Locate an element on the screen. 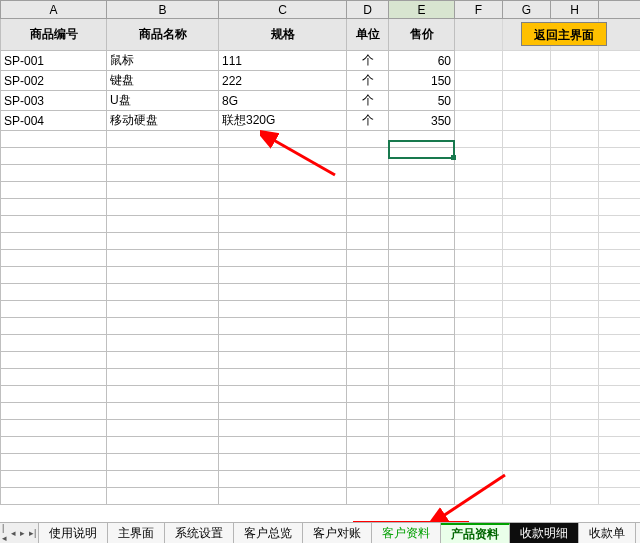 Image resolution: width=640 pixels, height=543 pixels. tab-usage: 使用说明 is located at coordinates (74, 533).